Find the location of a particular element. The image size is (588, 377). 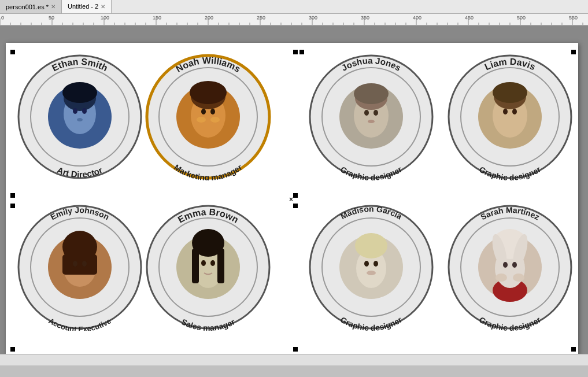

badge-sarah: Sarah Martínez Graphic designer is located at coordinates (510, 267).